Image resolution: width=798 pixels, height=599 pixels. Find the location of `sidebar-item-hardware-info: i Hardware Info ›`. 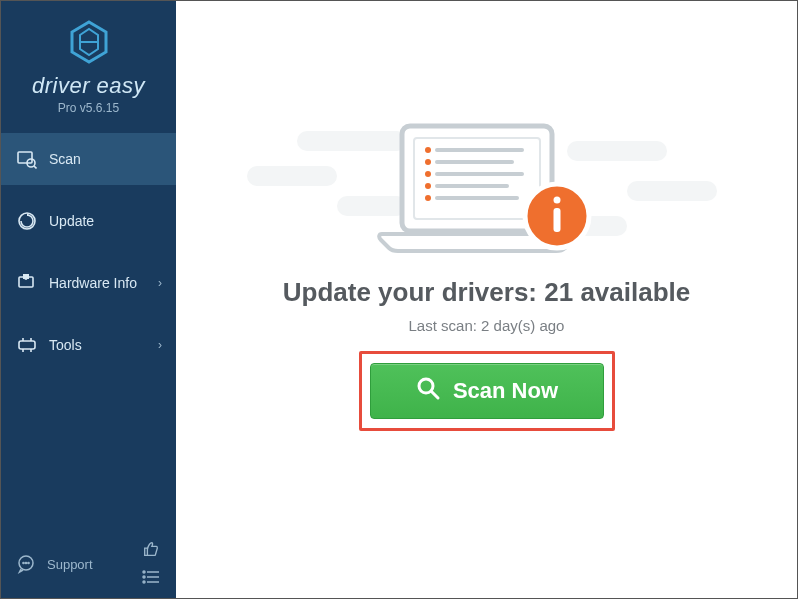

sidebar-item-hardware-info: i Hardware Info › is located at coordinates (88, 283).